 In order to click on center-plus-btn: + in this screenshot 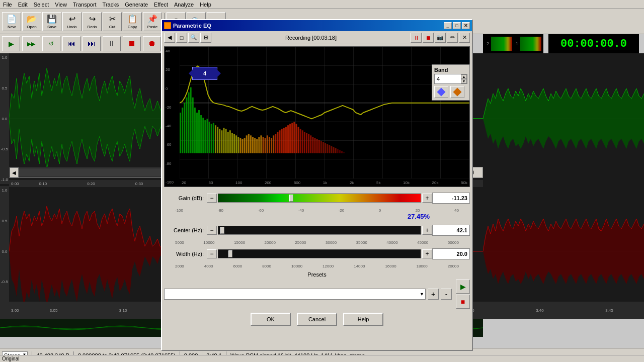, I will do `click(427, 230)`.